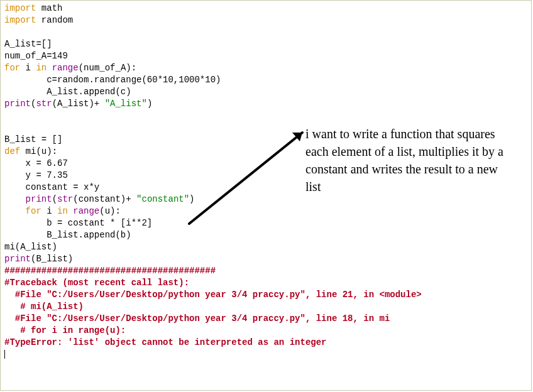 The height and width of the screenshot is (392, 533). What do you see at coordinates (13, 151) in the screenshot?
I see `kw-def: def` at bounding box center [13, 151].